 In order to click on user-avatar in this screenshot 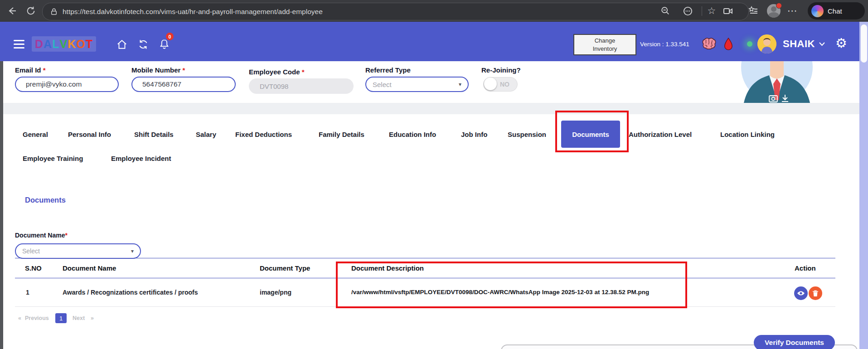, I will do `click(767, 44)`.